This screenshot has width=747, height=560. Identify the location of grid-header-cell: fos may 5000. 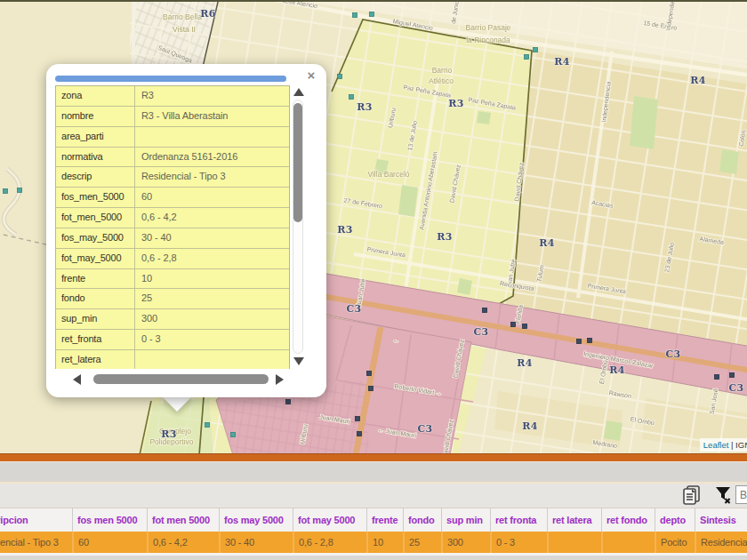
(256, 520).